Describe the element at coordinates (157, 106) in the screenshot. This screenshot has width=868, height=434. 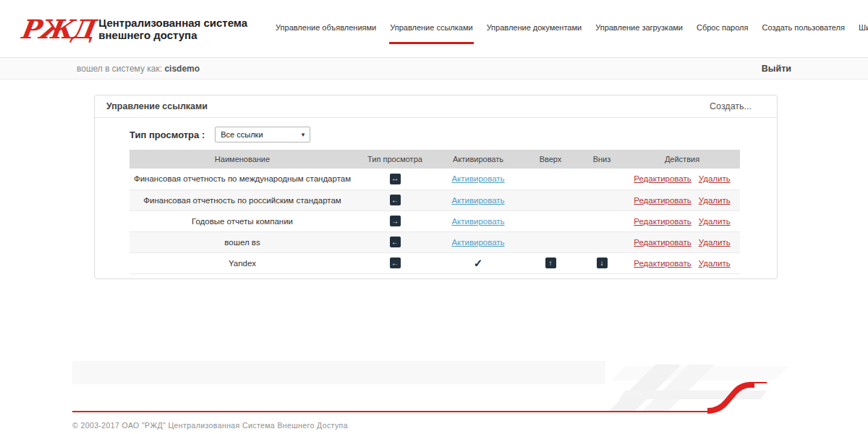
I see `panel-title: Управление ссылками` at that location.